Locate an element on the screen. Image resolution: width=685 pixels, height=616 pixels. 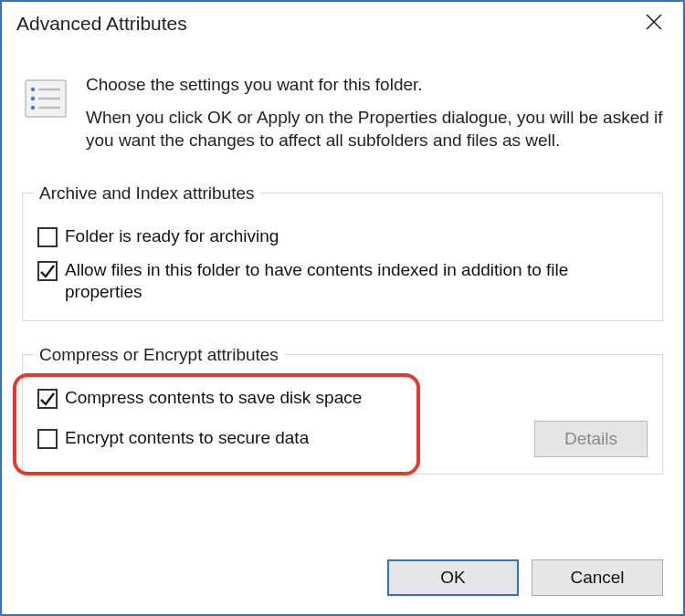
encrypt-row: Encrypt contents to secure data Details is located at coordinates (342, 439).